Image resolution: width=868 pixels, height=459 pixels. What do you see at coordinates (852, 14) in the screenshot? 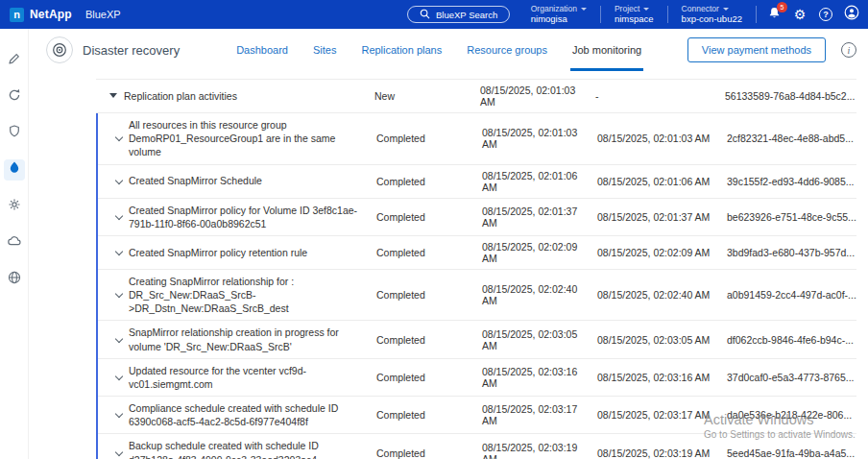
I see `account-button` at bounding box center [852, 14].